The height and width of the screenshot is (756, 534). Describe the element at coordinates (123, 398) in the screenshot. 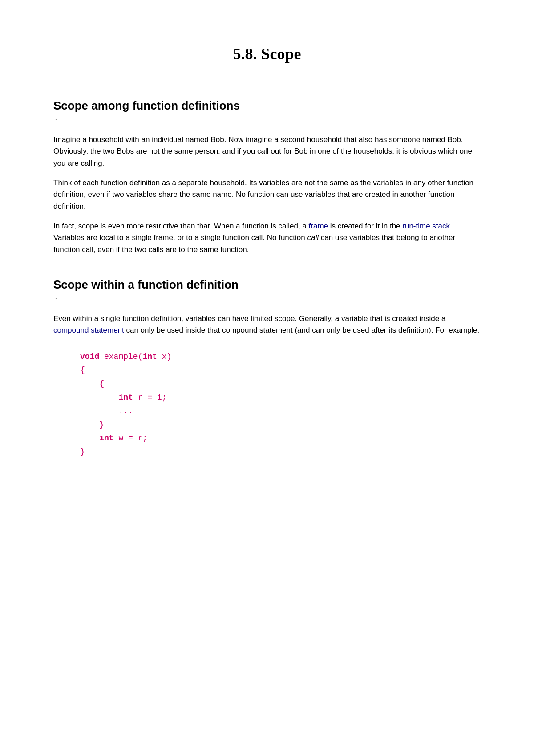

I see `code-line-4: int r = 1;` at that location.